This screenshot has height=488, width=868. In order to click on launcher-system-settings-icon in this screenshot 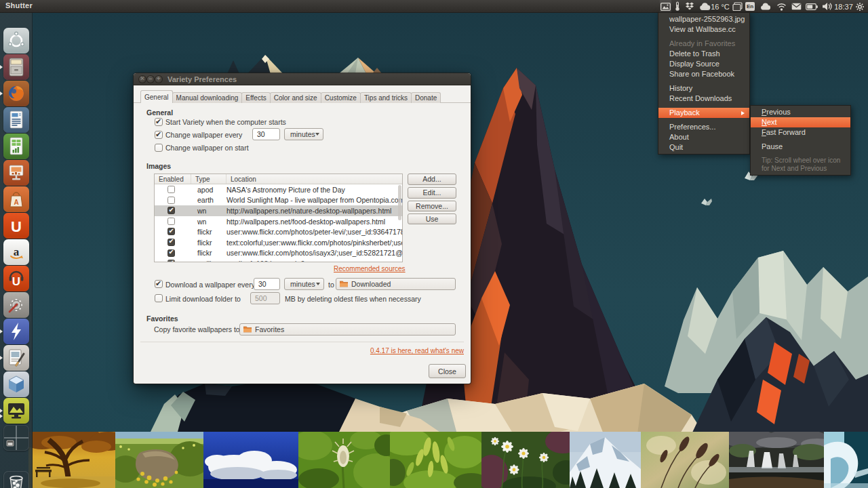, I will do `click(16, 305)`.